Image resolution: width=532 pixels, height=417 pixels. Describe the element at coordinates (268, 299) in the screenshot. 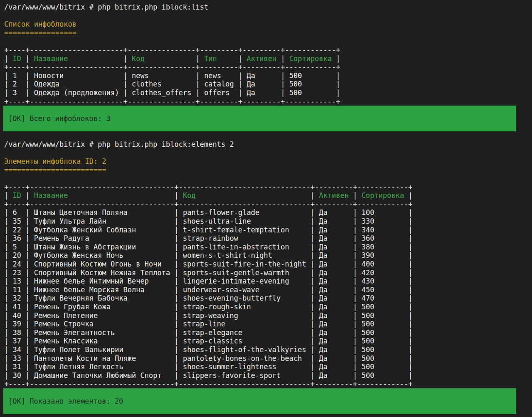

I see `table-row: | 32 | Туфли Вечерняя Бабочка | shoes-ev…` at that location.